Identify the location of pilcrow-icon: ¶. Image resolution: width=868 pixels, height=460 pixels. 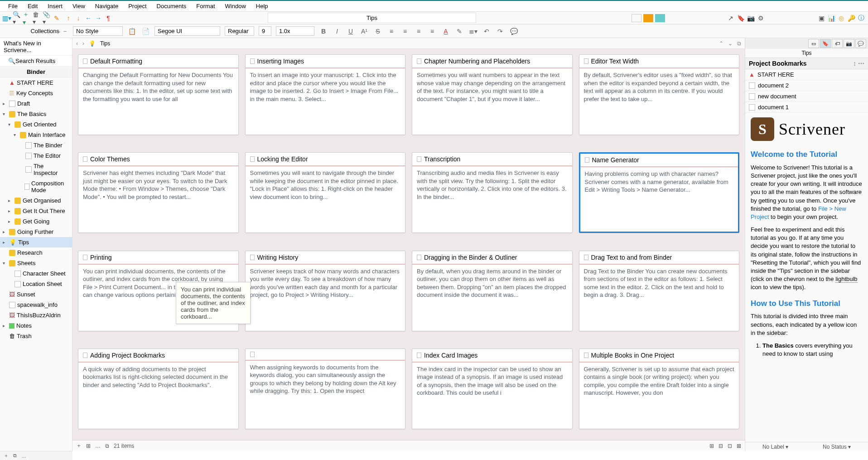
(108, 18).